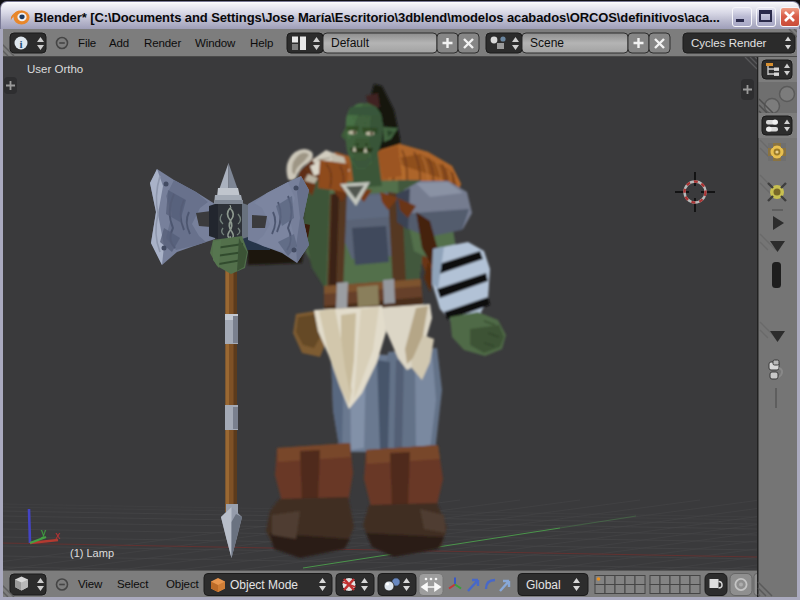 The height and width of the screenshot is (600, 800). What do you see at coordinates (264, 585) in the screenshot?
I see `svg-text: Object Mode` at bounding box center [264, 585].